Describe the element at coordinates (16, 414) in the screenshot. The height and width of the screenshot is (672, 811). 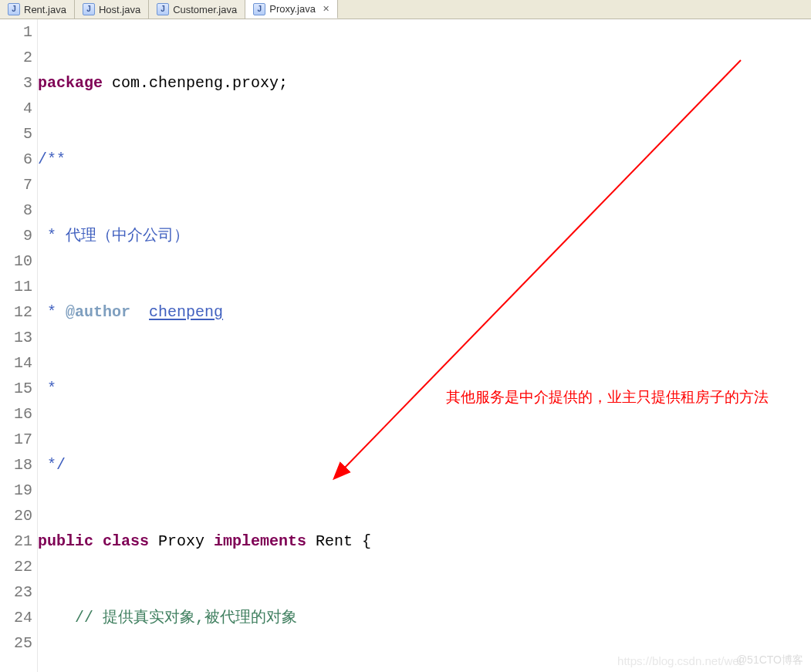
I see `line-number: 16` at that location.